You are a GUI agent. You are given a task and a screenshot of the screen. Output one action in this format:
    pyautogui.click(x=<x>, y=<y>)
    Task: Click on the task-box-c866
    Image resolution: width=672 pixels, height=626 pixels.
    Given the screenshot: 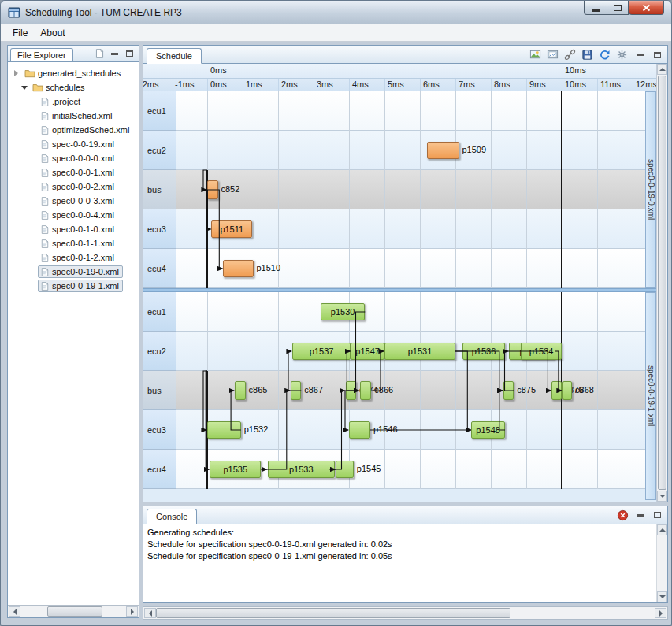 What is the action you would take?
    pyautogui.click(x=366, y=391)
    